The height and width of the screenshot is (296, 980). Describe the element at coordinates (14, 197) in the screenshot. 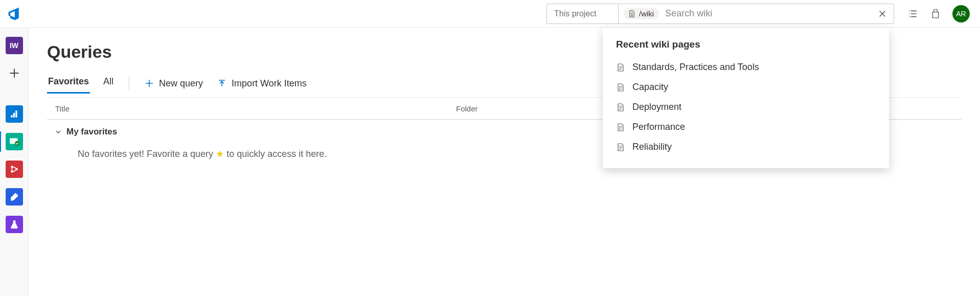

I see `nav-pipelines` at that location.